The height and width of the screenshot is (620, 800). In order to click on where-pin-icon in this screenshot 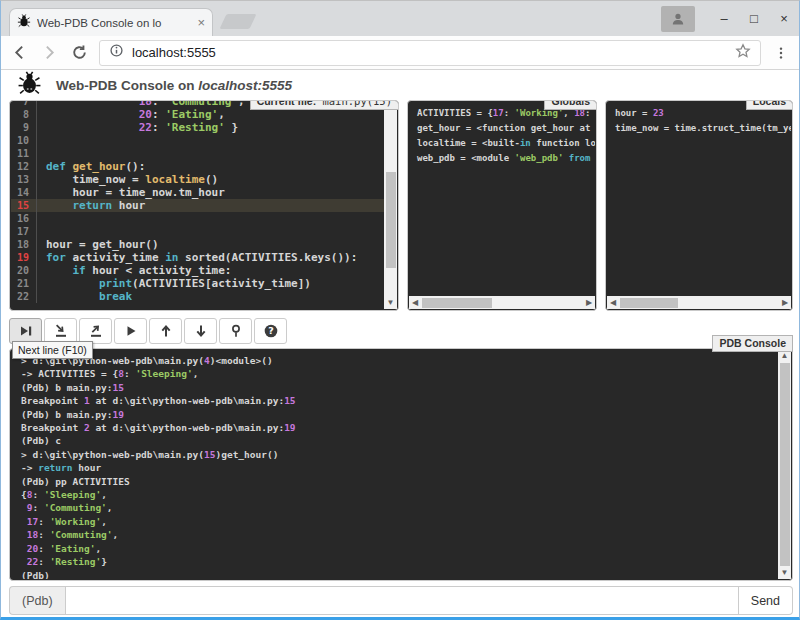, I will do `click(236, 331)`.